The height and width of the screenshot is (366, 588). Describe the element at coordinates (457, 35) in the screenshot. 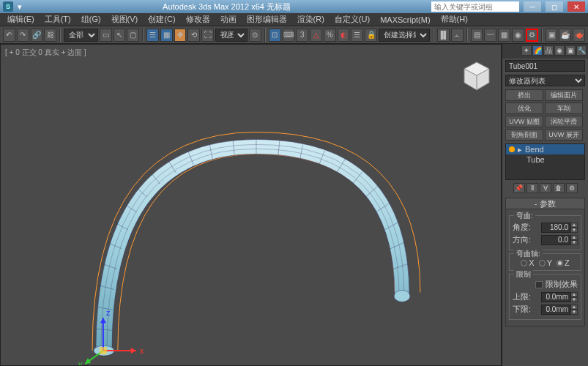

I see `align-icon: ⫠` at that location.